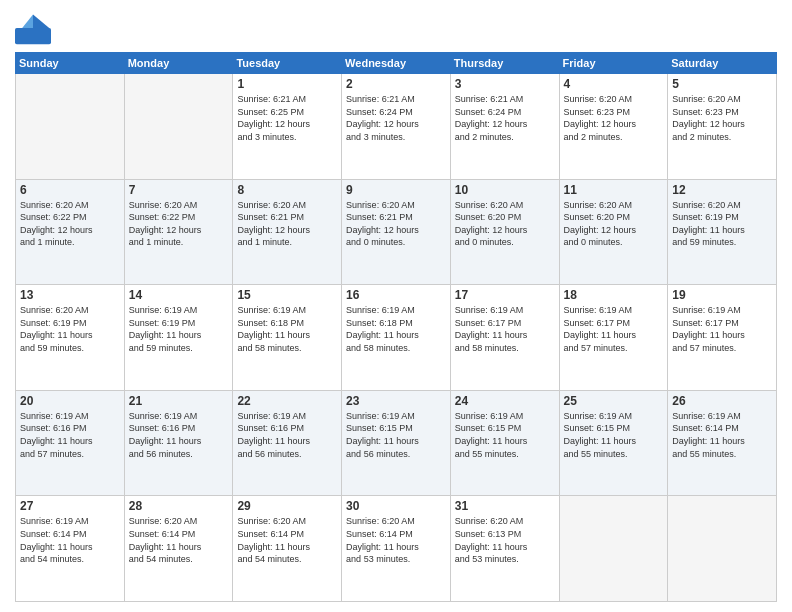 This screenshot has height=612, width=792. What do you see at coordinates (614, 232) in the screenshot?
I see `calendar-cell: 11Sunrise: 6:20 AM Sunset: 6:20 PM Dayli…` at bounding box center [614, 232].